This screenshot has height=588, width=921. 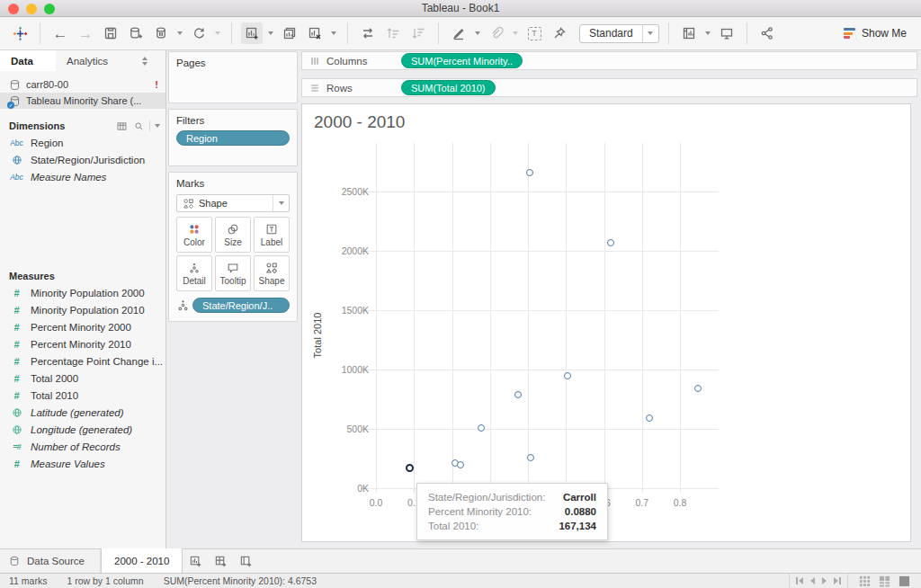 What do you see at coordinates (195, 561) in the screenshot?
I see `new-worksheet-tab-button` at bounding box center [195, 561].